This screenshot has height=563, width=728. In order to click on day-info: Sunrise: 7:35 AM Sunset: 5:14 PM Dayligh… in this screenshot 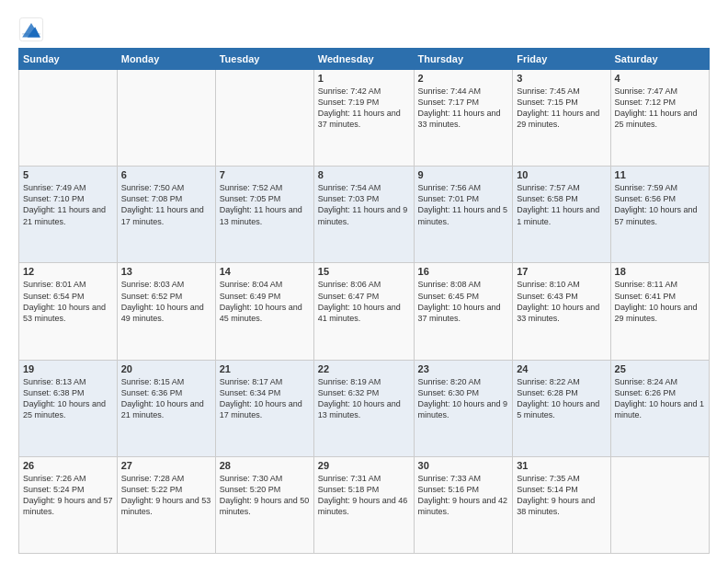, I will do `click(561, 495)`.